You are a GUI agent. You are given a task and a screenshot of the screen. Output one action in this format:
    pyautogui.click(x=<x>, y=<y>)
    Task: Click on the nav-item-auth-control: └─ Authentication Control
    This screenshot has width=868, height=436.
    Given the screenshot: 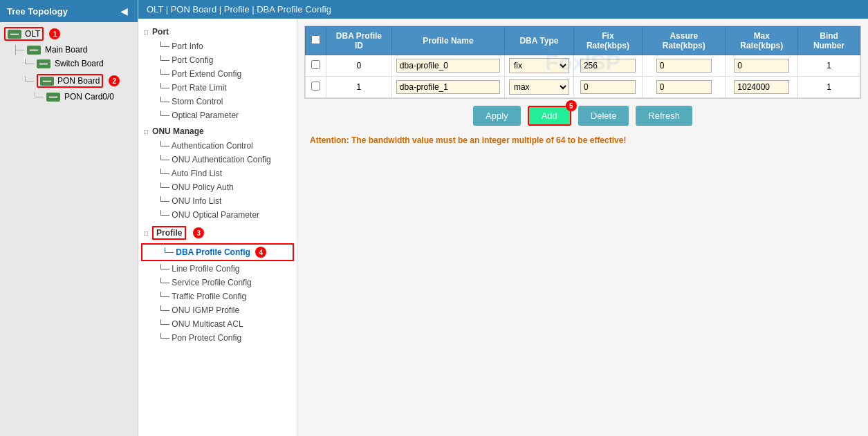 What is the action you would take?
    pyautogui.click(x=217, y=146)
    